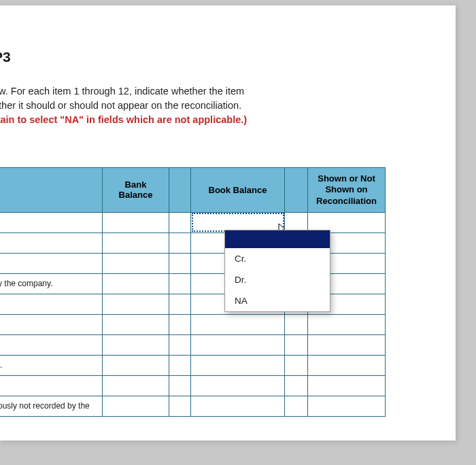 This screenshot has width=476, height=465. What do you see at coordinates (277, 258) in the screenshot?
I see `dropdown-option-cr: Cr.` at bounding box center [277, 258].